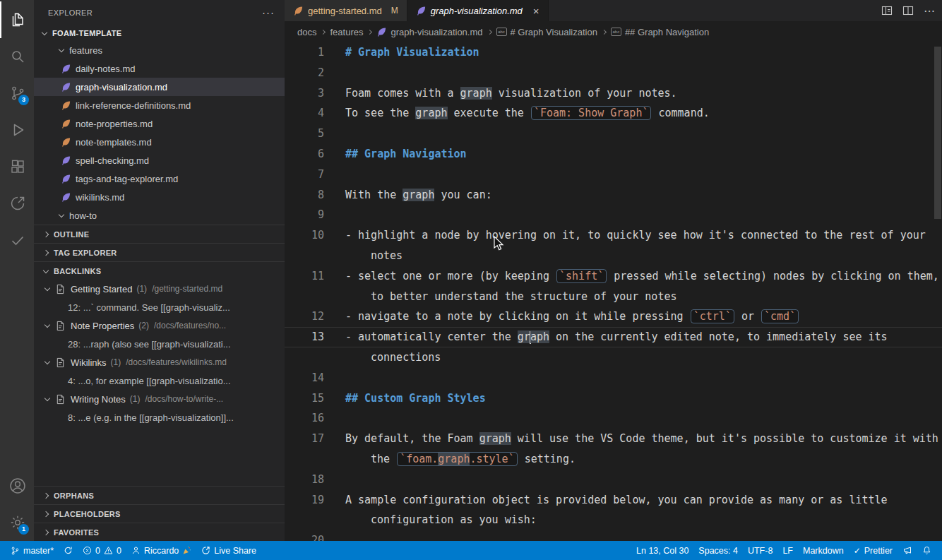 This screenshot has width=942, height=560. I want to click on editor-line: 14, so click(613, 379).